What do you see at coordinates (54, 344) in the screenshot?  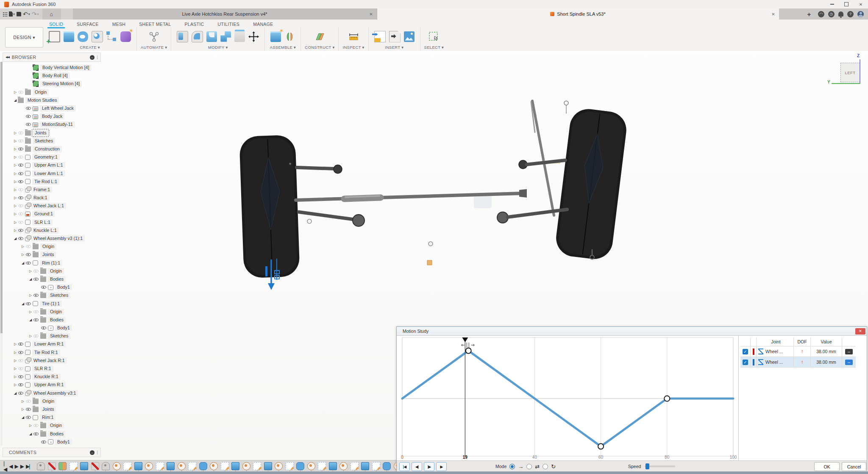 I see `browser-item-lower-arm-r-1: ▷Lower Arm R:1` at bounding box center [54, 344].